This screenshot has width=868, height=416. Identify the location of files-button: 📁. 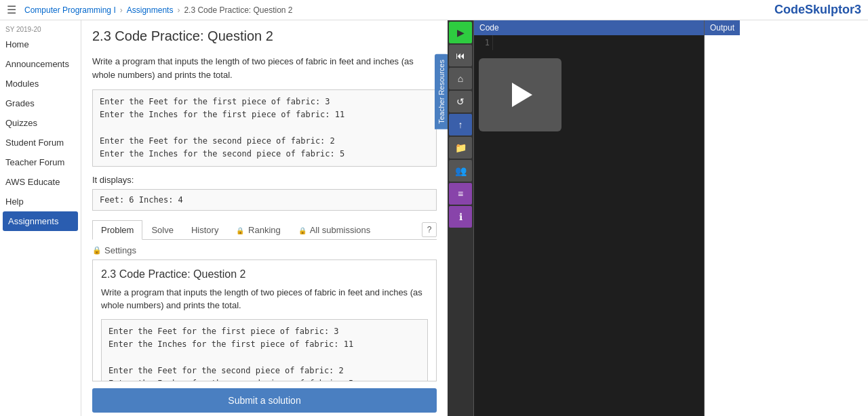
(460, 148).